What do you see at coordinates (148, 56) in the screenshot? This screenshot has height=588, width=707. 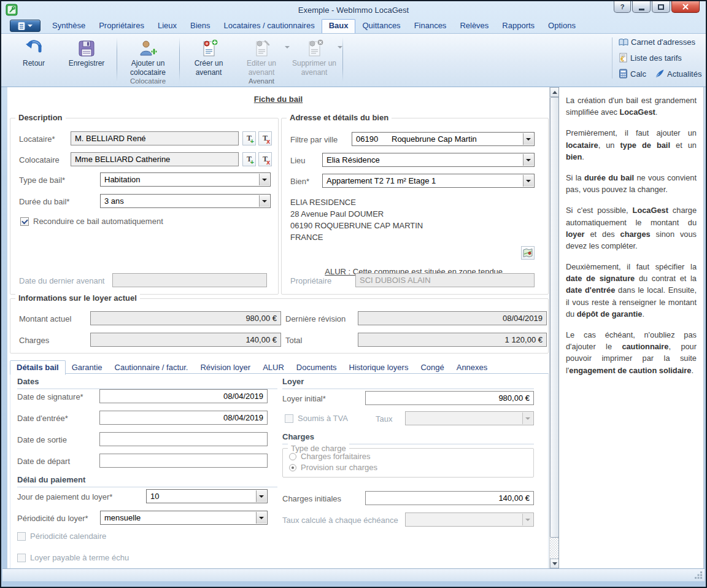 I see `ajouter-colocataire-button: Ajouter un colocataire` at bounding box center [148, 56].